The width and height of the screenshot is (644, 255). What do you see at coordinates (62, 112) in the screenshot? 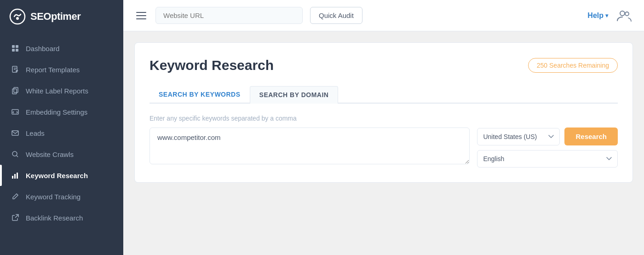
I see `sidebar-item-embedding-settings: Embedding Settings` at bounding box center [62, 112].